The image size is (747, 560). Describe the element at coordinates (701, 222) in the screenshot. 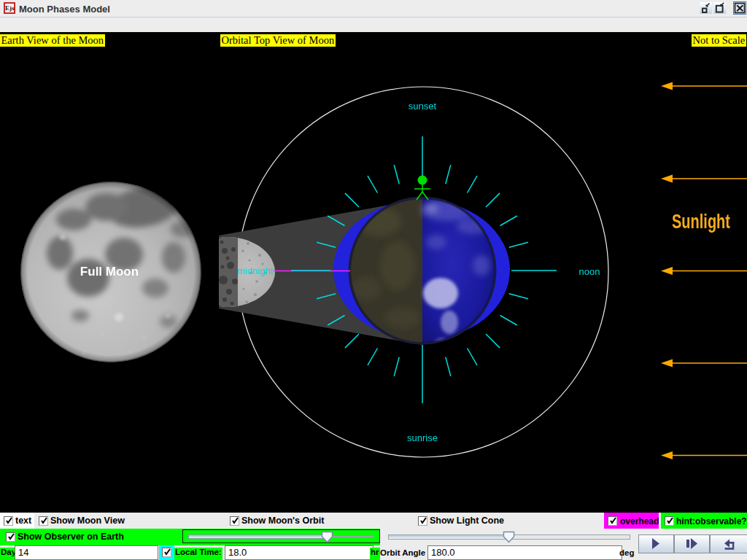

I see `svg-text: Sunlight` at that location.